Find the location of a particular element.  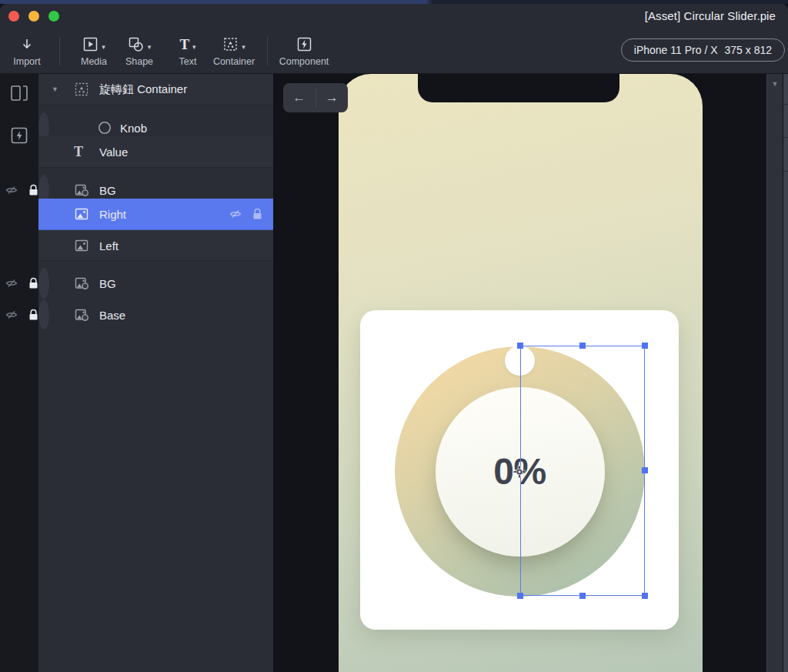

canvas-scrollbar: ▼ is located at coordinates (774, 373).